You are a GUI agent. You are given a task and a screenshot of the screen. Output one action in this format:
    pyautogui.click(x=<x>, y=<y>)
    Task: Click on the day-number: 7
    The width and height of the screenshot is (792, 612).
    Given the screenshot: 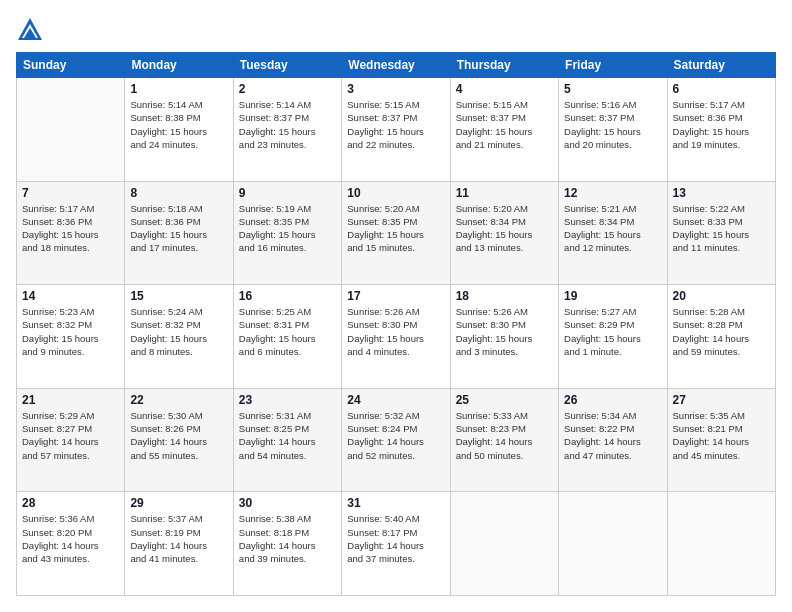 What is the action you would take?
    pyautogui.click(x=70, y=193)
    